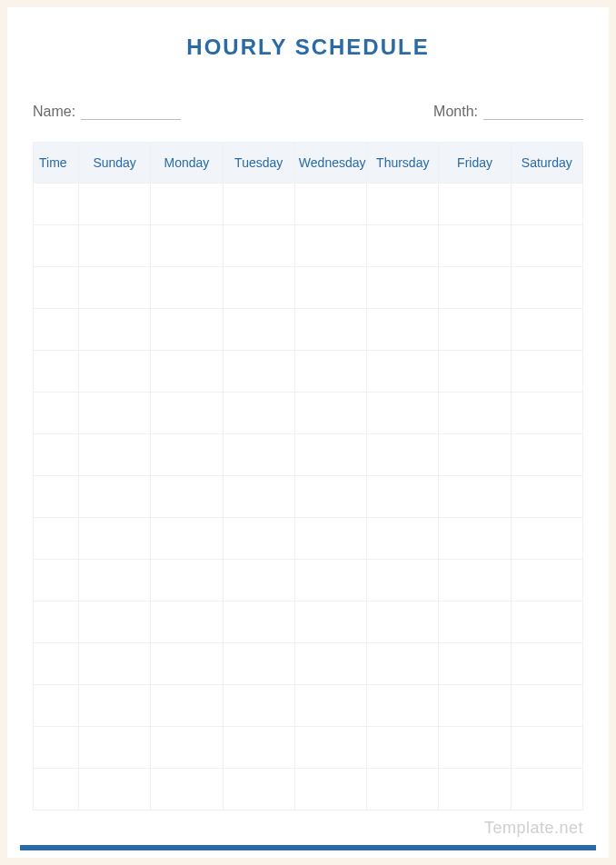  I want to click on month-input, so click(533, 113).